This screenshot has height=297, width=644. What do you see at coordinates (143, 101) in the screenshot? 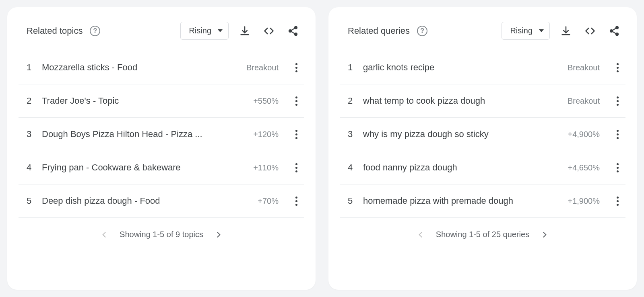
I see `item-label: Trader Joe's - Topic` at bounding box center [143, 101].